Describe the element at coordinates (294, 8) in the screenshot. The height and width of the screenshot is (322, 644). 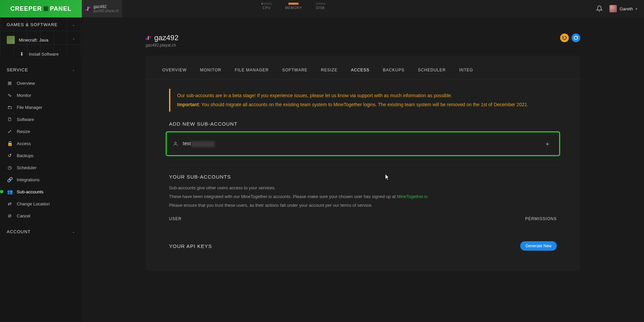
I see `memory-label: MEMORY` at that location.